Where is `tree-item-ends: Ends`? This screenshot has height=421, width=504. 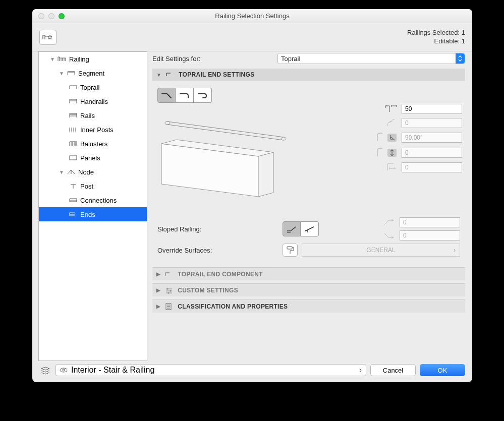
tree-item-ends: Ends is located at coordinates (93, 214).